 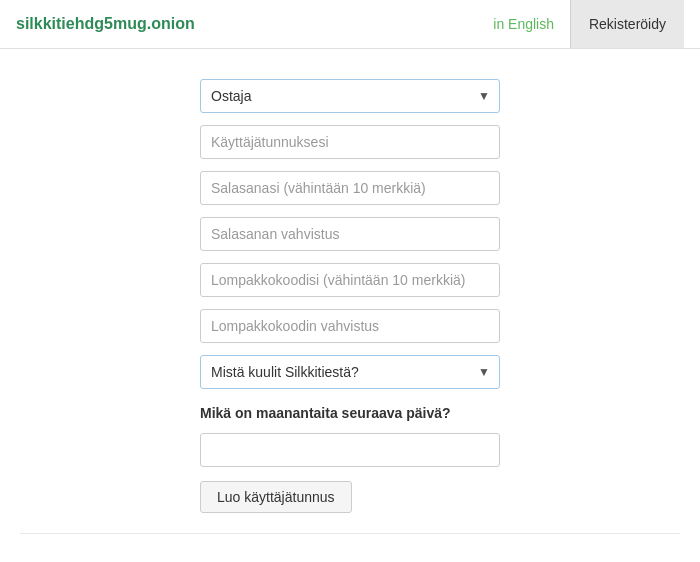 What do you see at coordinates (276, 497) in the screenshot?
I see `submit-button: Luo käyttäjätunnus` at bounding box center [276, 497].